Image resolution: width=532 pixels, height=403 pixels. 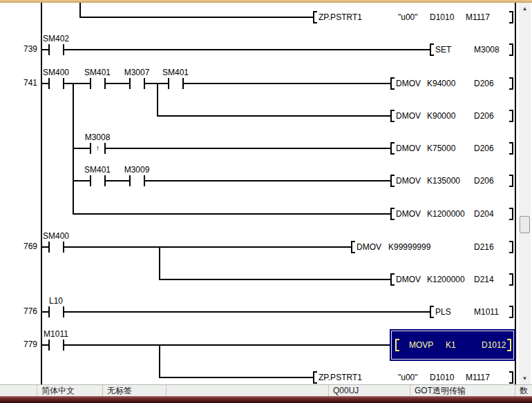 What do you see at coordinates (484, 247) in the screenshot?
I see `instruction-operand: D216` at bounding box center [484, 247].